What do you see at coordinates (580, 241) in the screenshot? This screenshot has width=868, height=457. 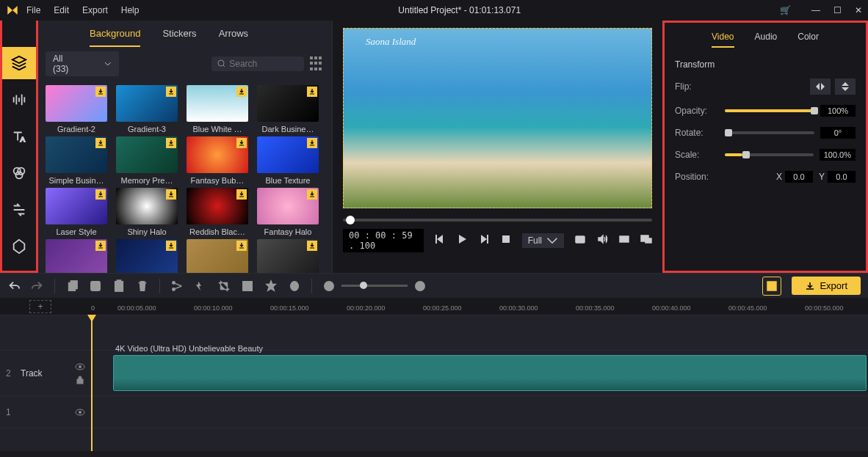 I see `snapshot-icon` at bounding box center [580, 241].